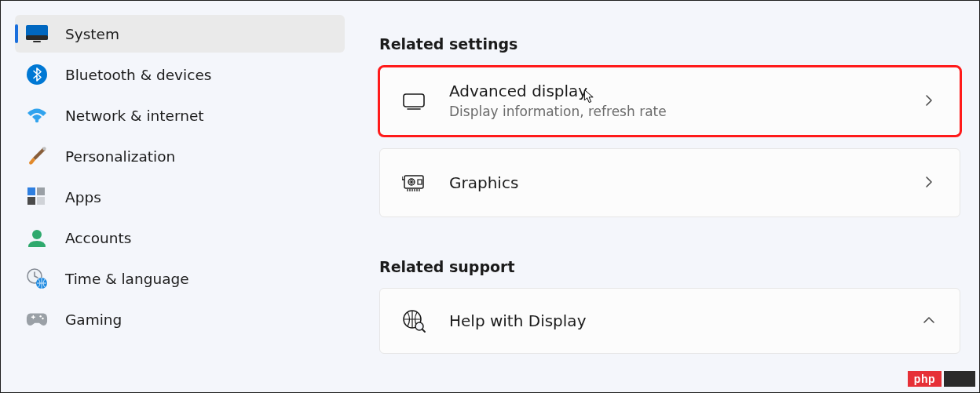  Describe the element at coordinates (135, 116) in the screenshot. I see `sidebar-item-label: Network & internet` at that location.